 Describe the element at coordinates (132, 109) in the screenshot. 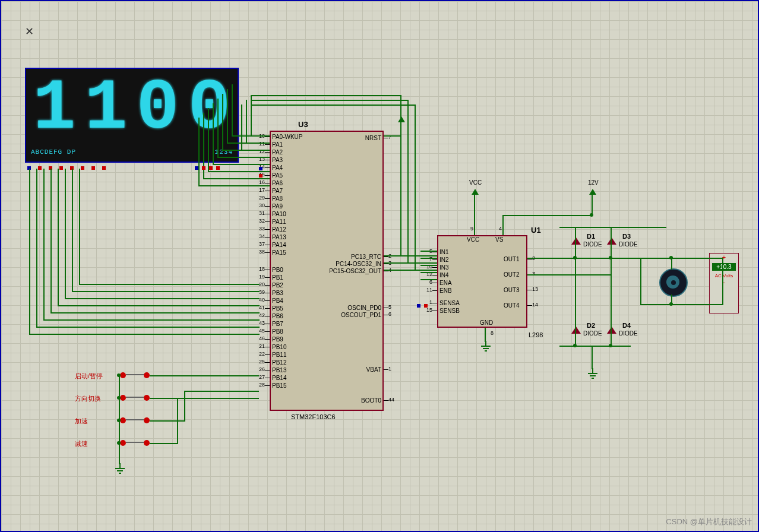

I see `seg-digits: 1 1 0 0` at that location.